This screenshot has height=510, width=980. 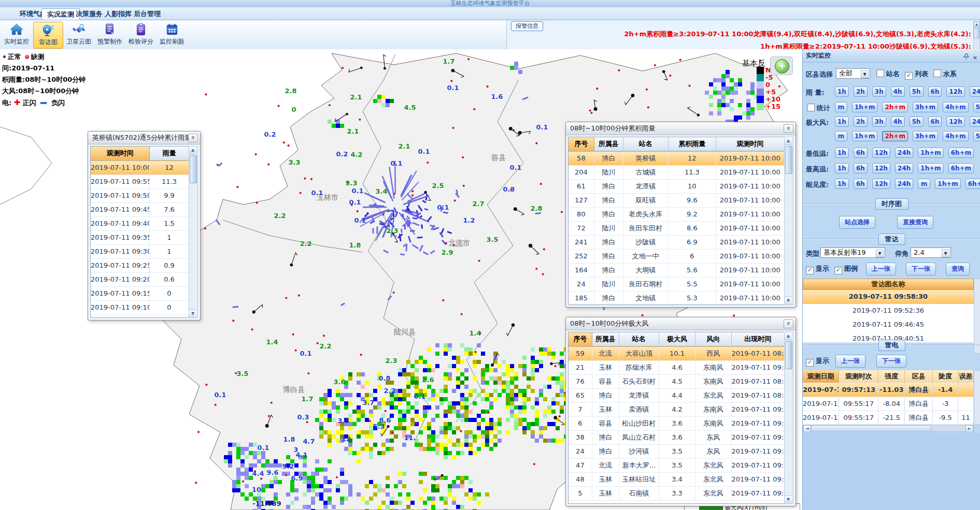 I want to click on lightning-row: 2019-07-1109:55:17-21.5博白县-9.511, so click(x=888, y=418).